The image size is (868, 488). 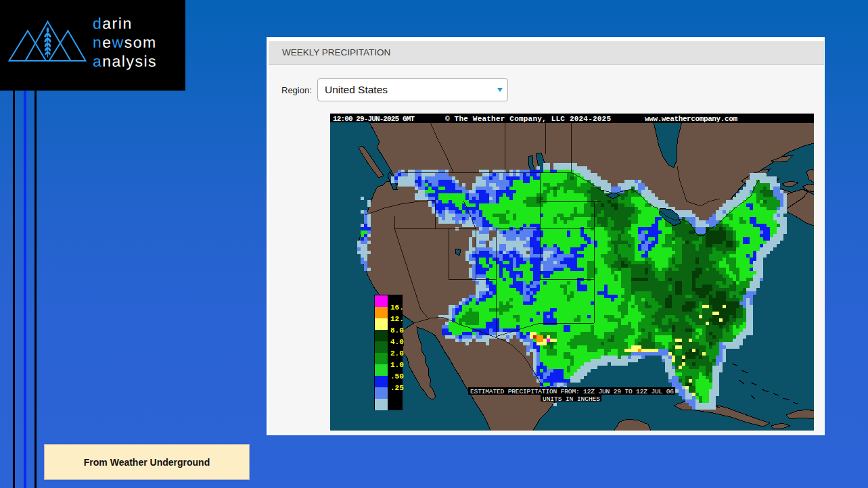 I want to click on svg-text: www.weathercompany.com, so click(x=691, y=119).